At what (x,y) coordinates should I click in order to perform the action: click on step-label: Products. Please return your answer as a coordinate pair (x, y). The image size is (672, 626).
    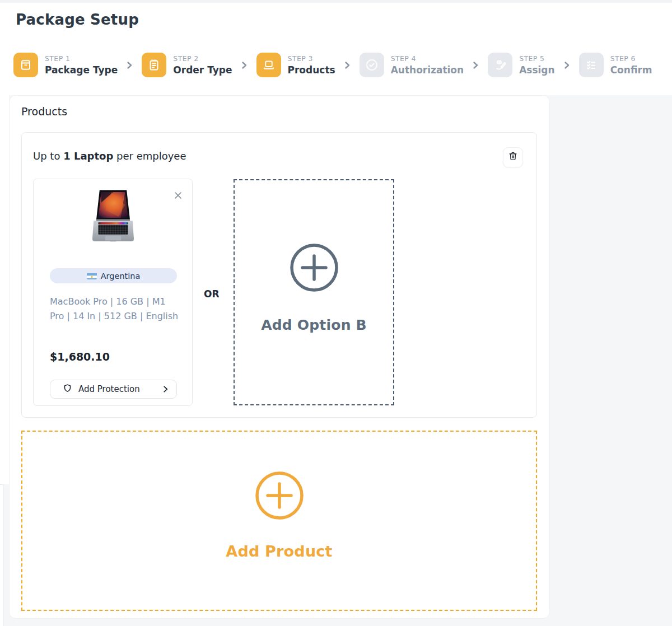
    Looking at the image, I should click on (311, 70).